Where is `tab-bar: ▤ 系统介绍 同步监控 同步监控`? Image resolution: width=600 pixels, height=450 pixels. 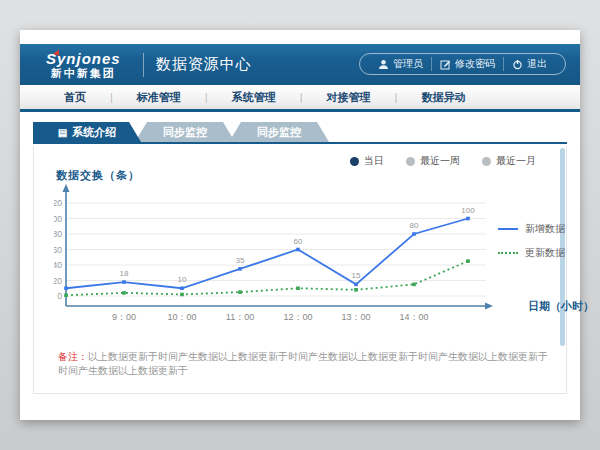 tab-bar: ▤ 系统介绍 同步监控 同步监控 is located at coordinates (300, 132).